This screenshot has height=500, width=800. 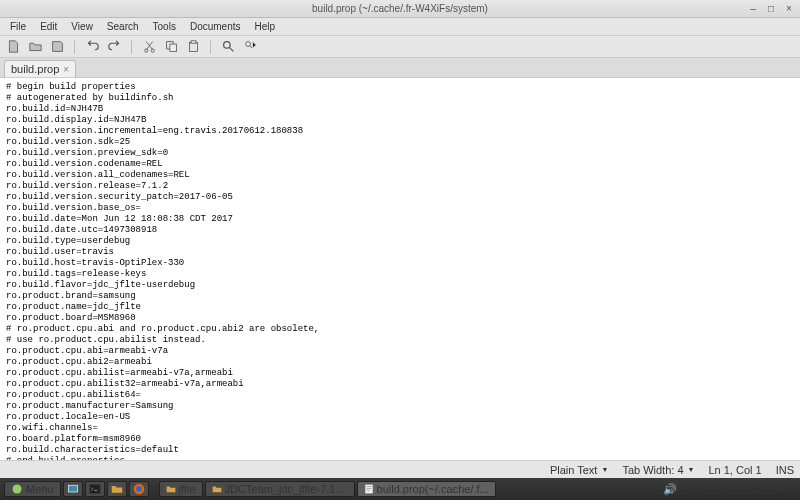 What do you see at coordinates (400, 27) in the screenshot?
I see `menu-bar: File Edit View Search Tools Documents He…` at bounding box center [400, 27].